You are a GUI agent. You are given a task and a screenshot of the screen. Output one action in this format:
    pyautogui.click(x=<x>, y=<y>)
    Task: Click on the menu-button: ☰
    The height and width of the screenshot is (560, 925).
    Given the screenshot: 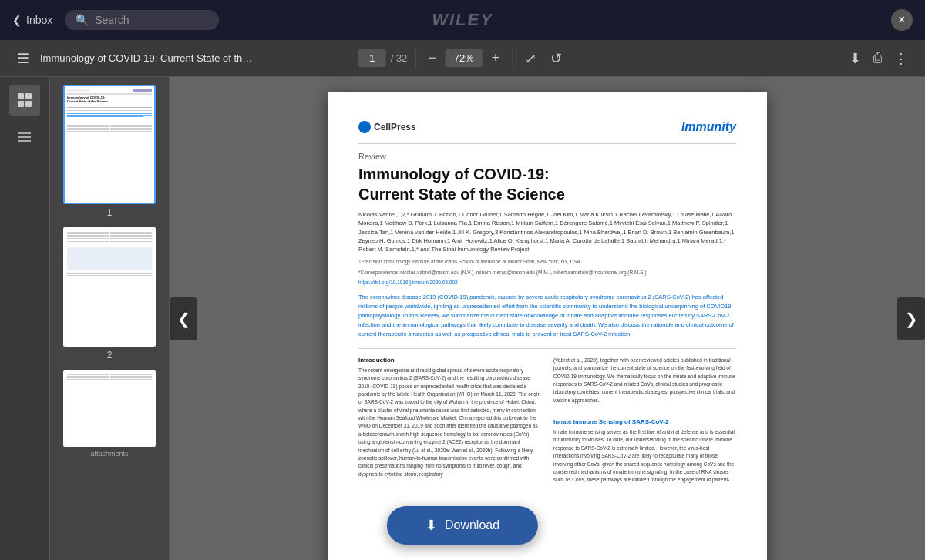 What is the action you would take?
    pyautogui.click(x=23, y=59)
    